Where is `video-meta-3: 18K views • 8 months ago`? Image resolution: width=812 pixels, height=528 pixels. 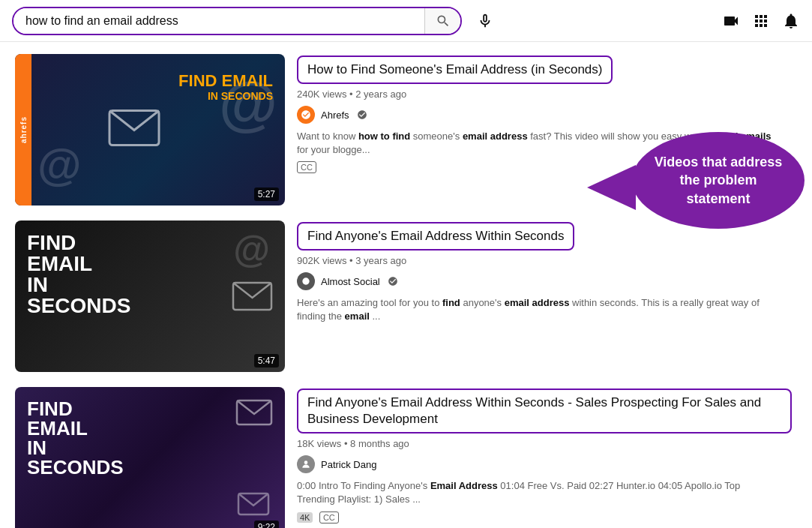 video-meta-3: 18K views • 8 months ago is located at coordinates (547, 444).